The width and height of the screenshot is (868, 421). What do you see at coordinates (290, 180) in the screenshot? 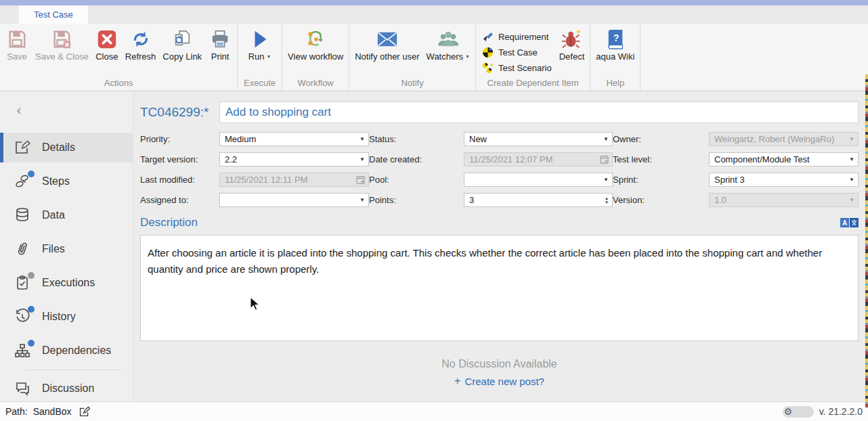
I see `last-modified-value: 11/25/2021 12:11 PM` at bounding box center [290, 180].